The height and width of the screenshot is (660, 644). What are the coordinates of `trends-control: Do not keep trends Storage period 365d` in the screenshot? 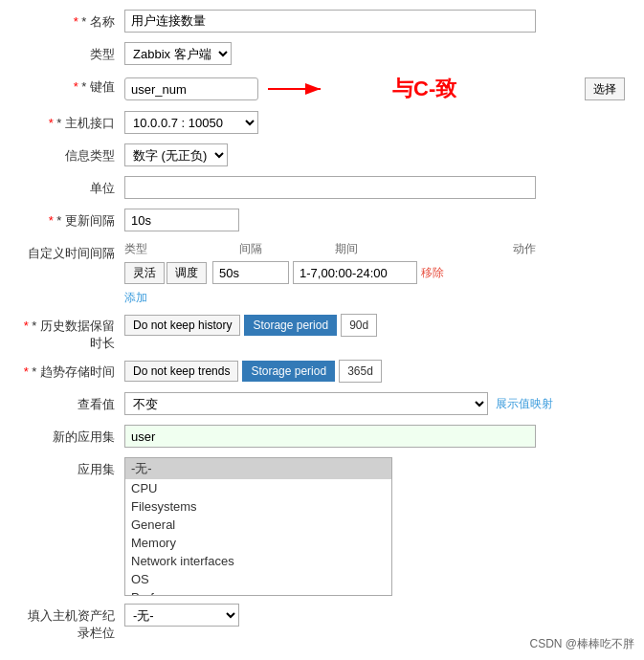 It's located at (375, 371).